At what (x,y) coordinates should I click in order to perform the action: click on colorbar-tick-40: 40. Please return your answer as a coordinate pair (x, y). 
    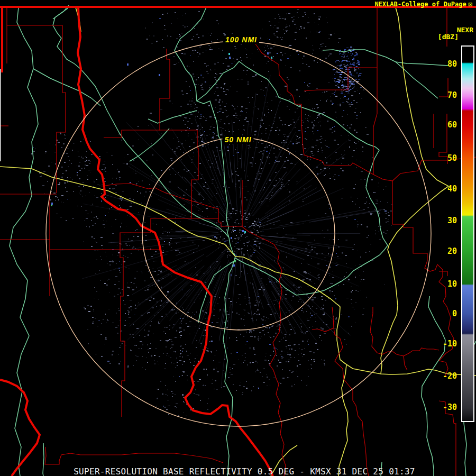
    Looking at the image, I should click on (446, 189).